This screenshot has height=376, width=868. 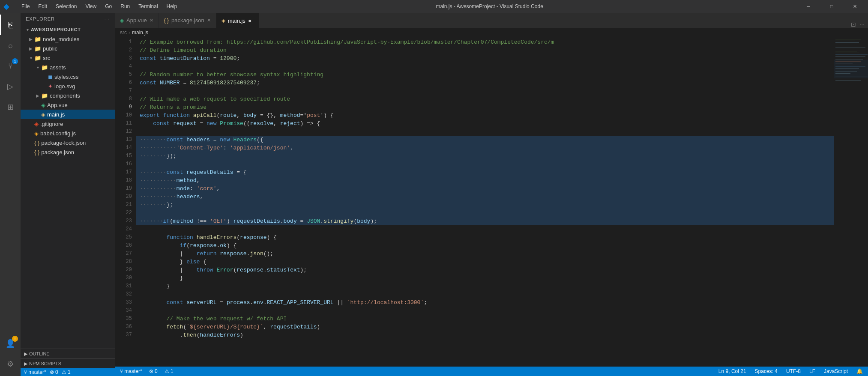 What do you see at coordinates (10, 343) in the screenshot?
I see `accounts-activity-icon: 👤 !` at bounding box center [10, 343].